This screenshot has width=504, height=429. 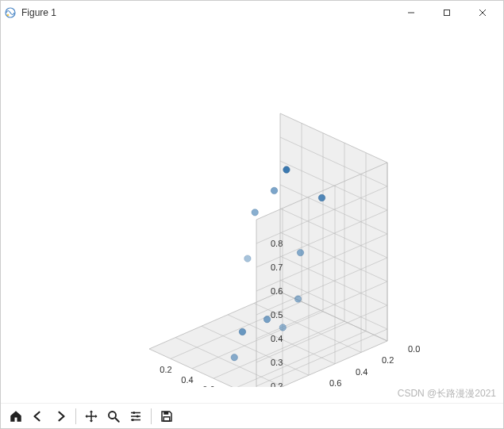 What do you see at coordinates (16, 416) in the screenshot?
I see `home-button` at bounding box center [16, 416].